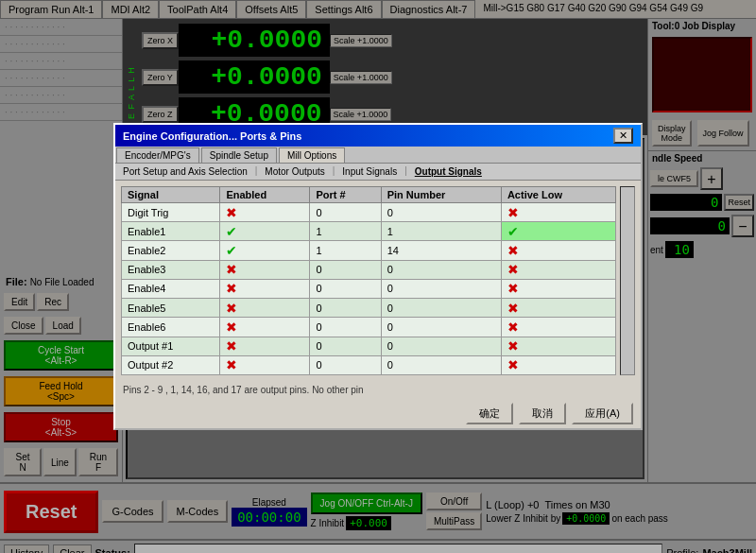 This screenshot has width=756, height=553. Describe the element at coordinates (369, 213) in the screenshot. I see `table-row: Digit Trig ✖ 0 0 ✖` at that location.